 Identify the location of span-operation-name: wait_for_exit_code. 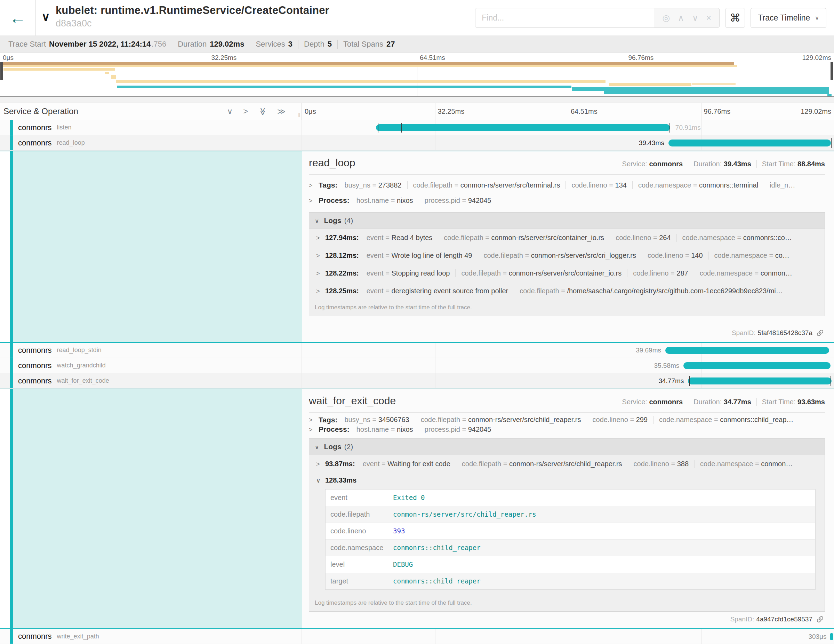
(83, 380).